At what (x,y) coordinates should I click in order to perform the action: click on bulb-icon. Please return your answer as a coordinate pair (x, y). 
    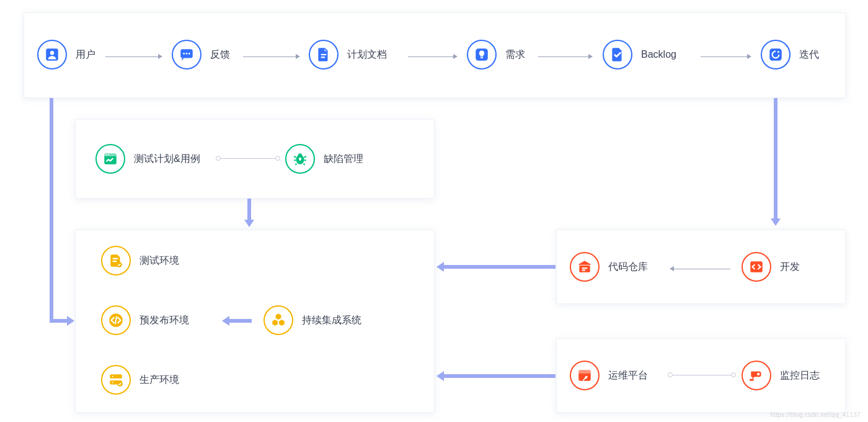
    Looking at the image, I should click on (482, 55).